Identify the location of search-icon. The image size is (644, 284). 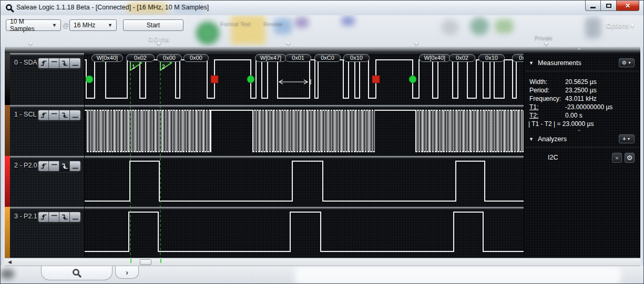
(77, 273).